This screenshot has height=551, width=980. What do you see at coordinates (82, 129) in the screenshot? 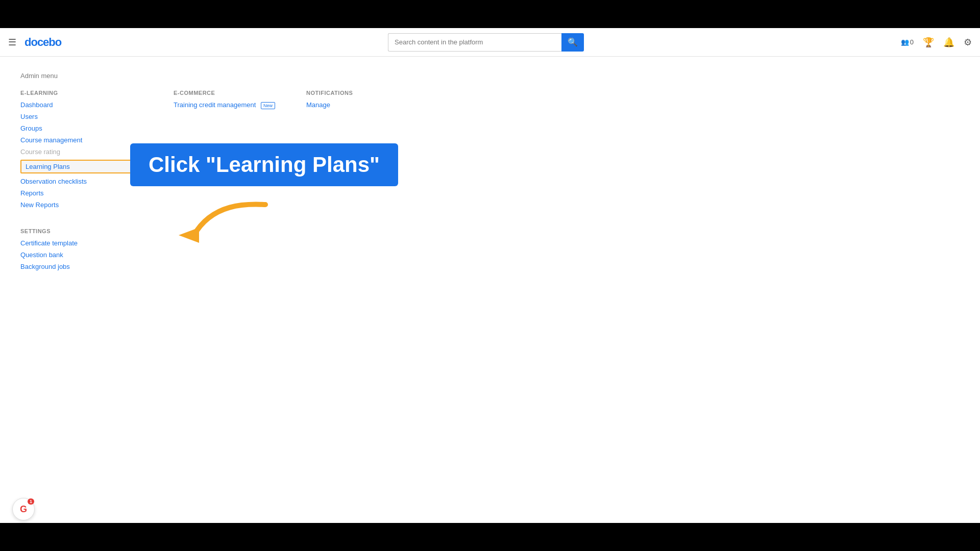
I see `link-groups: Groups` at bounding box center [82, 129].